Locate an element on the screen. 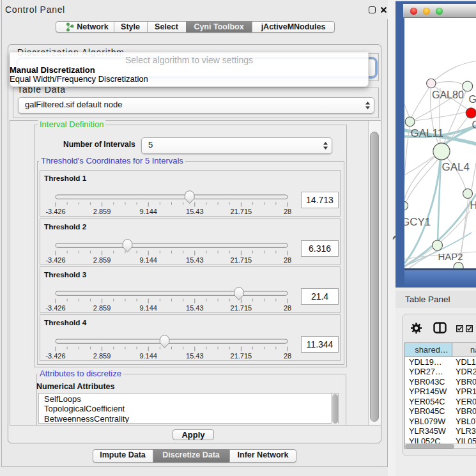  svg-text: H is located at coordinates (473, 206).